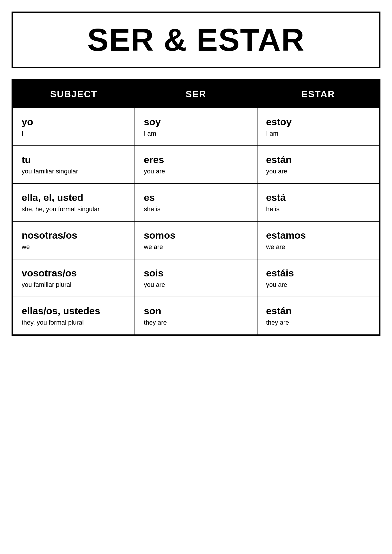 This screenshot has width=392, height=554. I want to click on ser-cell-5: son they are, so click(196, 316).